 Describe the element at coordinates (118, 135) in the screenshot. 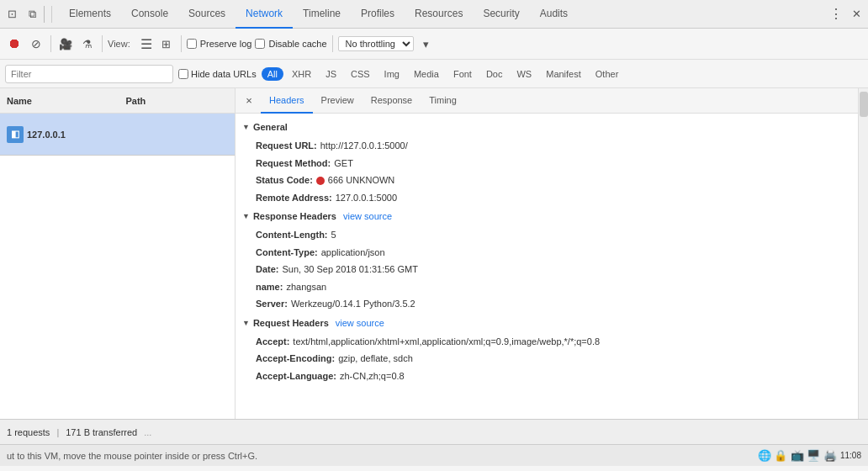

I see `request-row: ◧ 127.0.0.1` at that location.